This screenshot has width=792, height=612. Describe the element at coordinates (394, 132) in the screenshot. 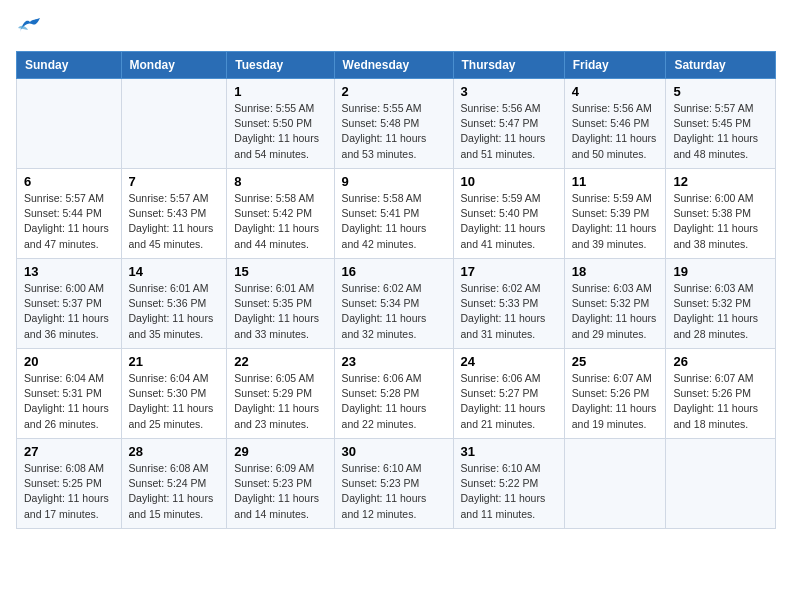

I see `day-info: Sunrise: 5:55 AMSunset: 5:48 PMDaylight:…` at that location.